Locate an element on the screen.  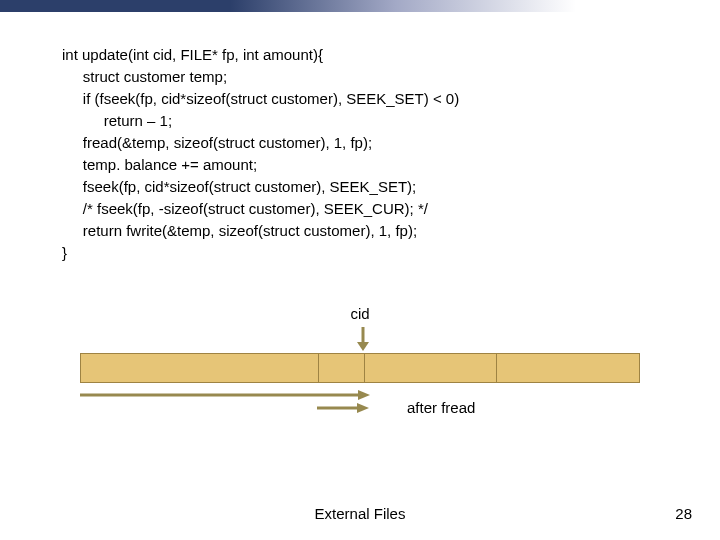
page-number: 28 is located at coordinates (684, 514).